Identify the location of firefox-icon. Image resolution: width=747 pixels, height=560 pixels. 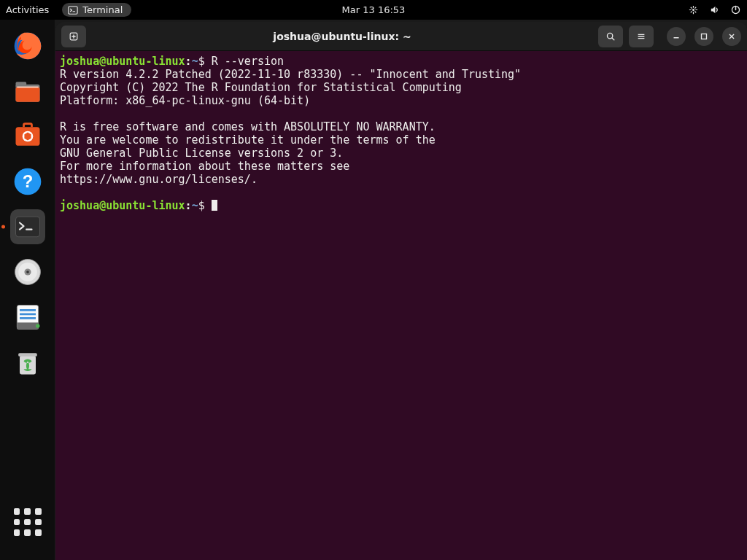
(28, 46).